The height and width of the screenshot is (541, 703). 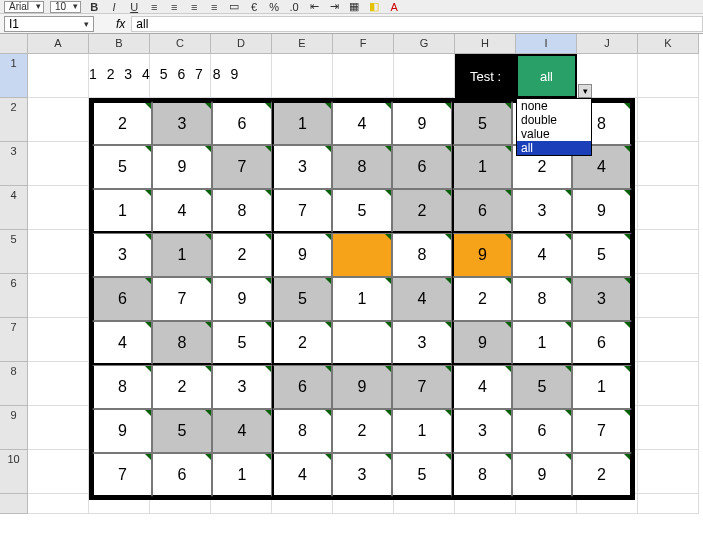 What do you see at coordinates (180, 44) in the screenshot?
I see `col-header: C` at bounding box center [180, 44].